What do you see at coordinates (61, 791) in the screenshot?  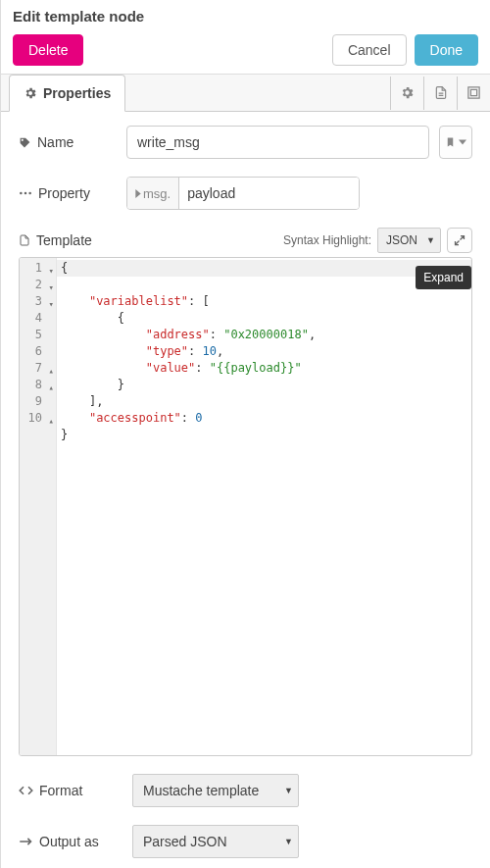 I see `format-label-text: Format` at bounding box center [61, 791].